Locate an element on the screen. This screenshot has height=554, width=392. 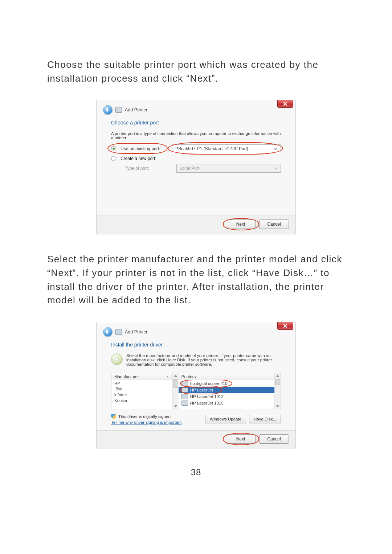
helper-text: Select the manufacturer and model of you… is located at coordinates (204, 360).